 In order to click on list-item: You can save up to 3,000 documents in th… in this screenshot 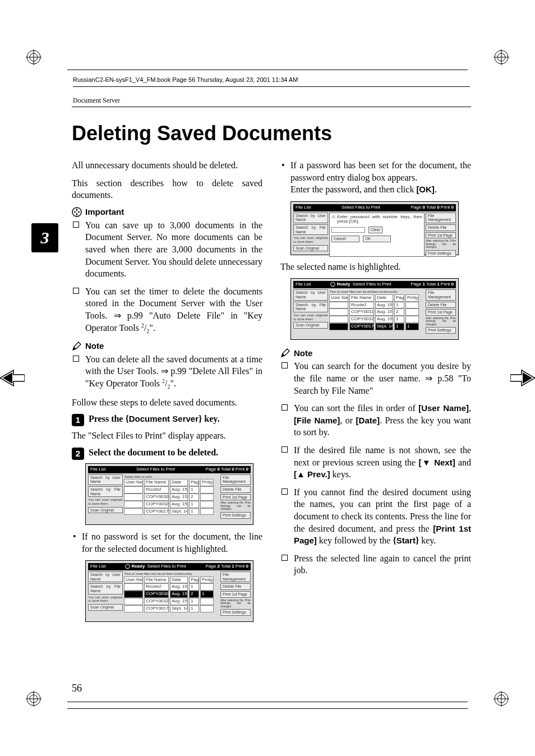, I will do `click(167, 250)`.